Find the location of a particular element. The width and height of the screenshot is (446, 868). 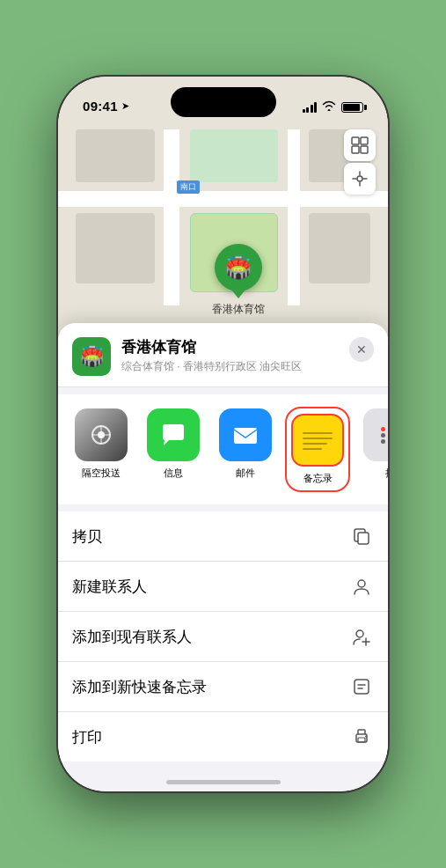

map-road-horizontal is located at coordinates (223, 199).